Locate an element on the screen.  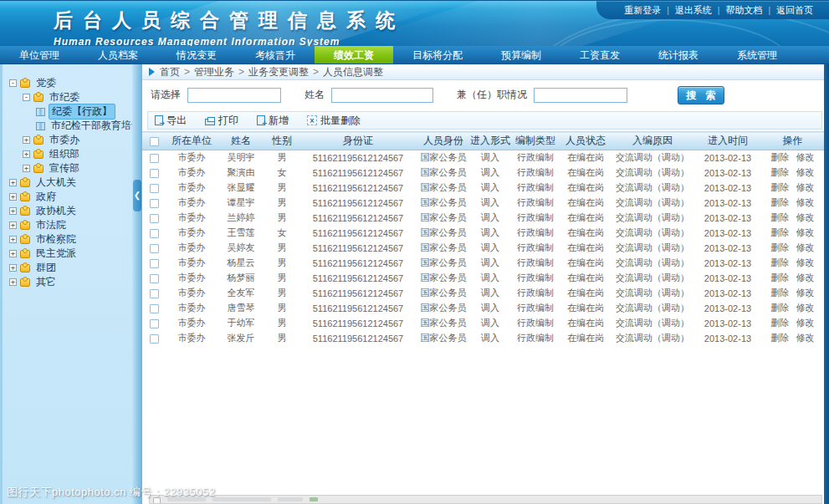
breadcrumb-item: 人员信息调整 is located at coordinates (353, 72).